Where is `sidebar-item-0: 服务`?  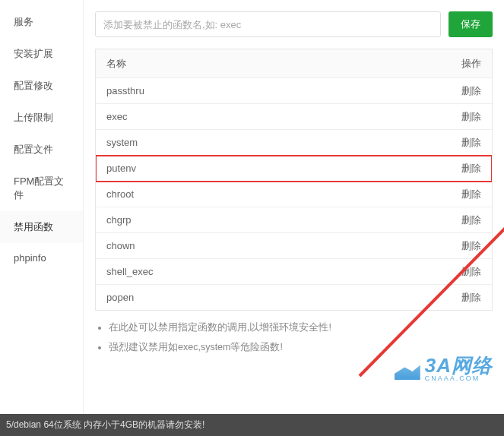
sidebar-item-0: 服务 is located at coordinates (41, 22).